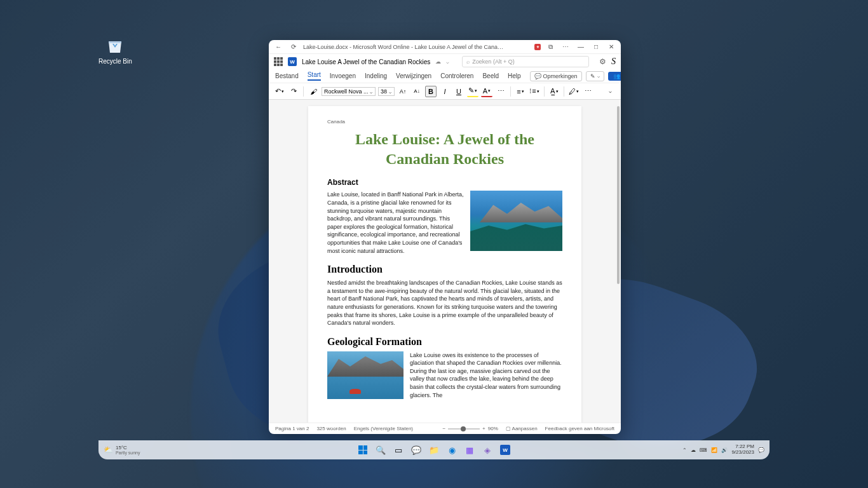  I want to click on comment-icon: 💬, so click(538, 76).